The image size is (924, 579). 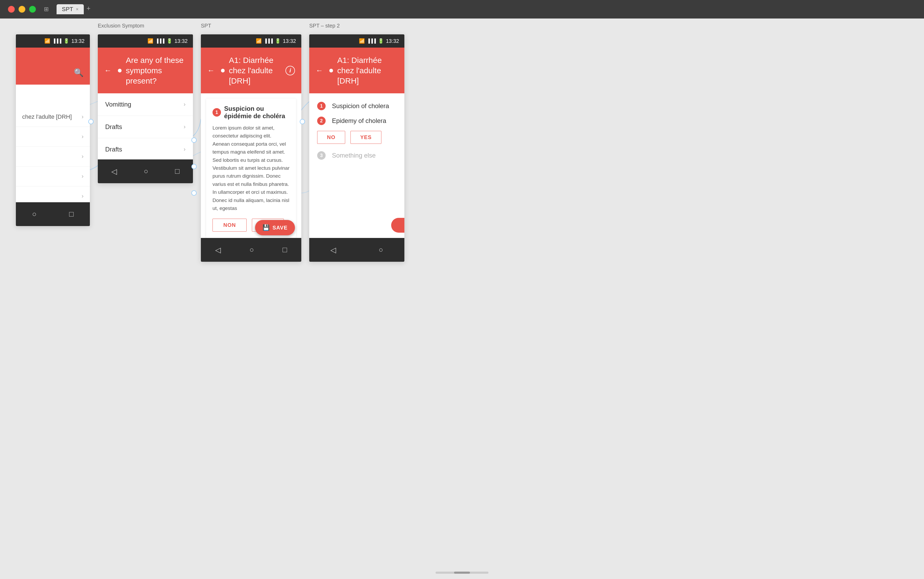 I want to click on answer-option-3: 3 Something else, so click(x=357, y=155).